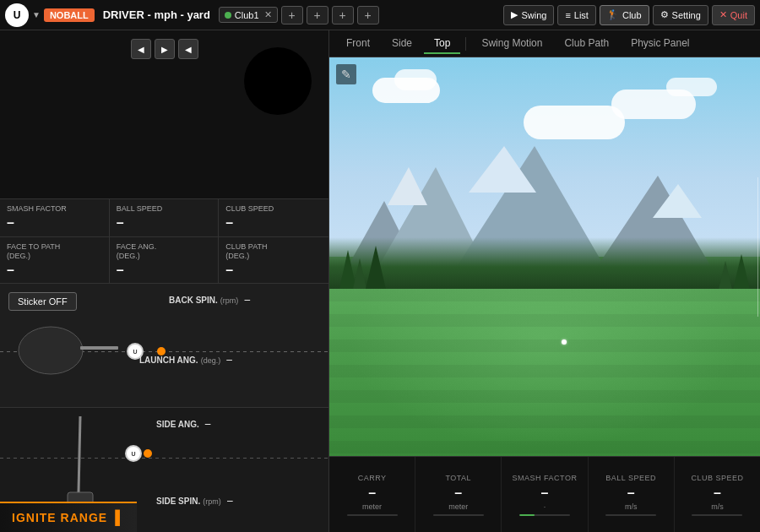  I want to click on ball-speed-cell: BALL SPEED –, so click(165, 218).